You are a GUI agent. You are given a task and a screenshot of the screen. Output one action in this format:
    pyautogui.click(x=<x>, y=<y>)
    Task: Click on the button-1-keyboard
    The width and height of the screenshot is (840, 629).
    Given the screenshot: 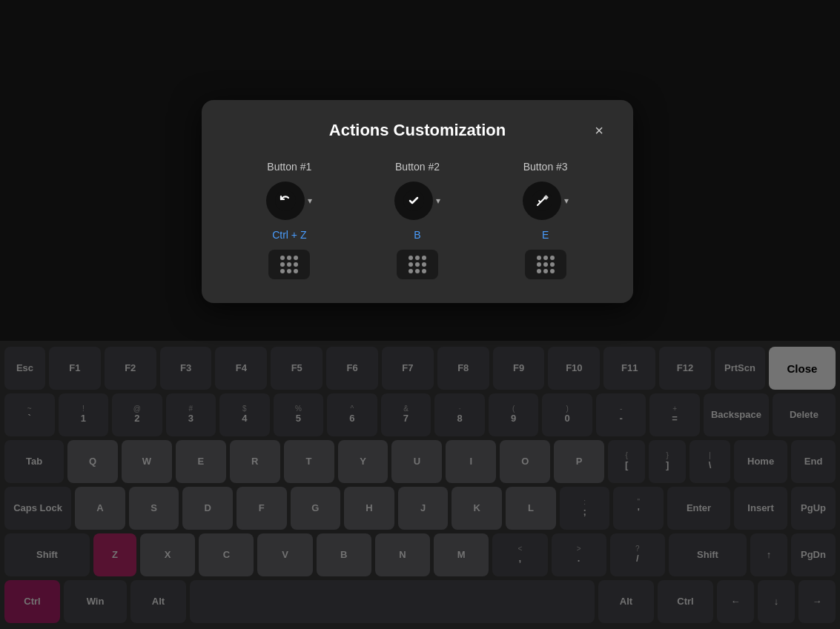 What is the action you would take?
    pyautogui.click(x=289, y=264)
    